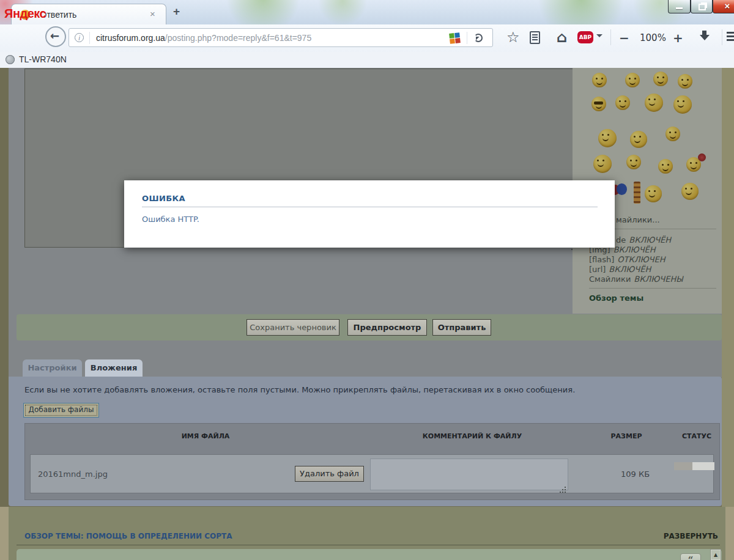 Image resolution: width=734 pixels, height=560 pixels. I want to click on more-smileys-link: майлики..., so click(638, 220).